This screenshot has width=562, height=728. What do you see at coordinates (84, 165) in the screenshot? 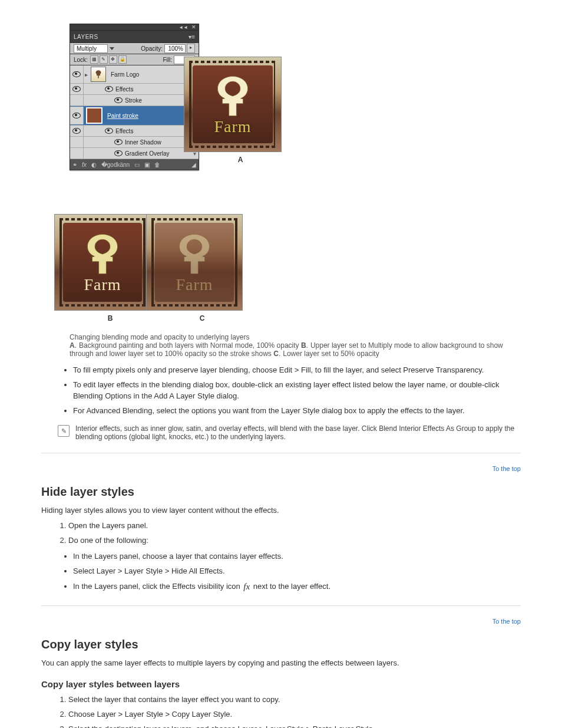
I see `fx-icon: fx` at bounding box center [84, 165].